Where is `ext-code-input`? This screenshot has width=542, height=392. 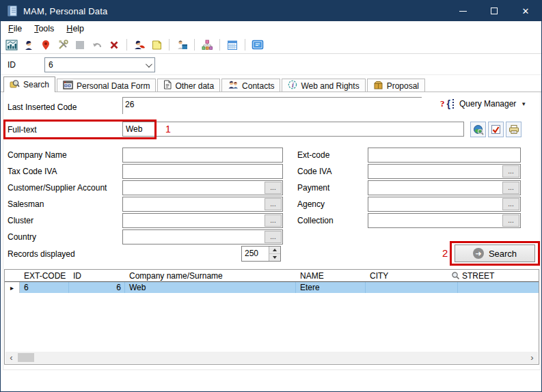 ext-code-input is located at coordinates (444, 155).